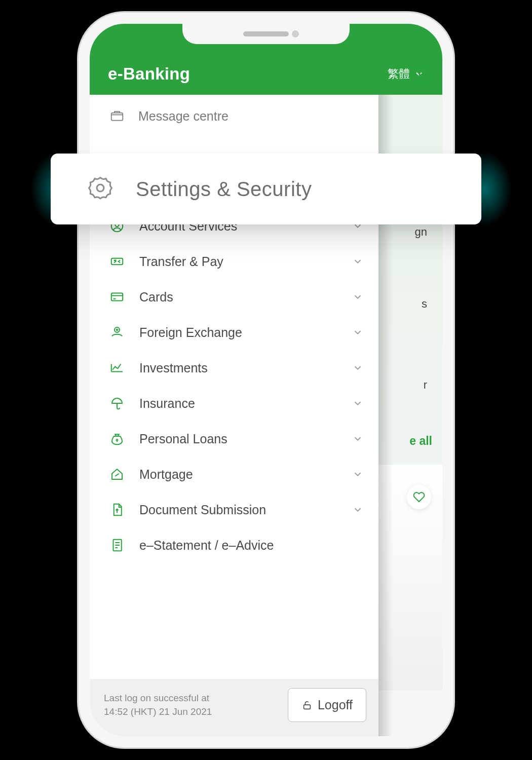 The image size is (532, 760). What do you see at coordinates (117, 474) in the screenshot?
I see `house-percent-icon` at bounding box center [117, 474].